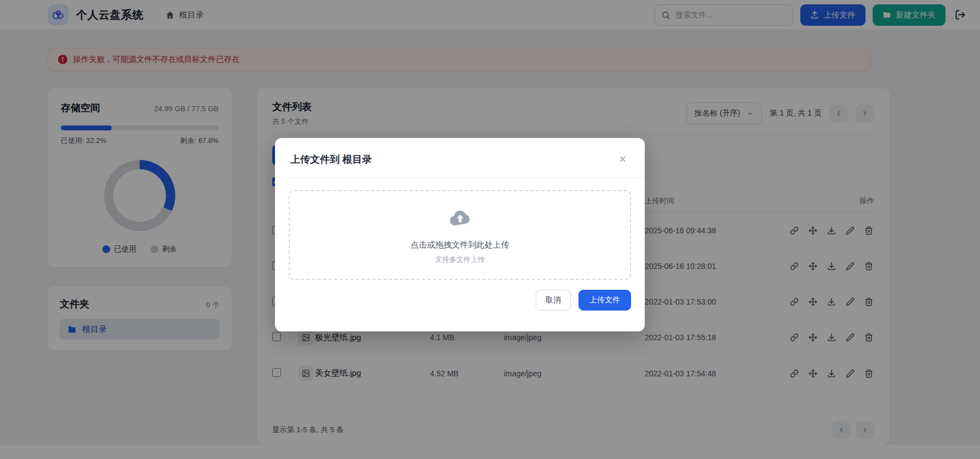  Describe the element at coordinates (460, 245) in the screenshot. I see `dropzone-text: 点击或拖拽文件到此处上传` at that location.